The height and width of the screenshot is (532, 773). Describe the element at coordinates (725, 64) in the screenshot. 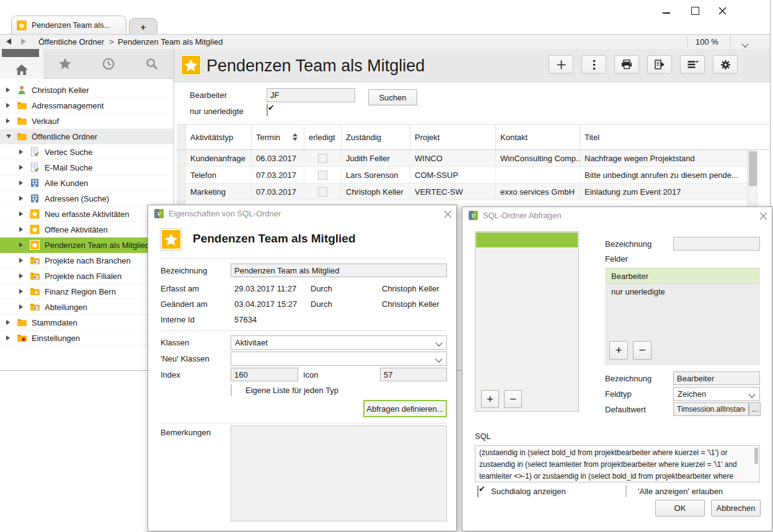

I see `settings-button` at that location.